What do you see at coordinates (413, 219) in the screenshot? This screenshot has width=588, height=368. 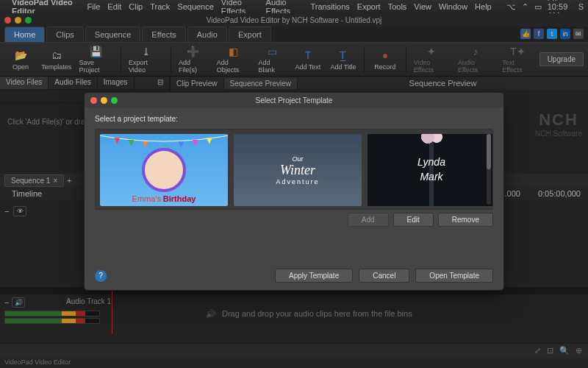 I see `template-edit-button: Edit` at bounding box center [413, 219].